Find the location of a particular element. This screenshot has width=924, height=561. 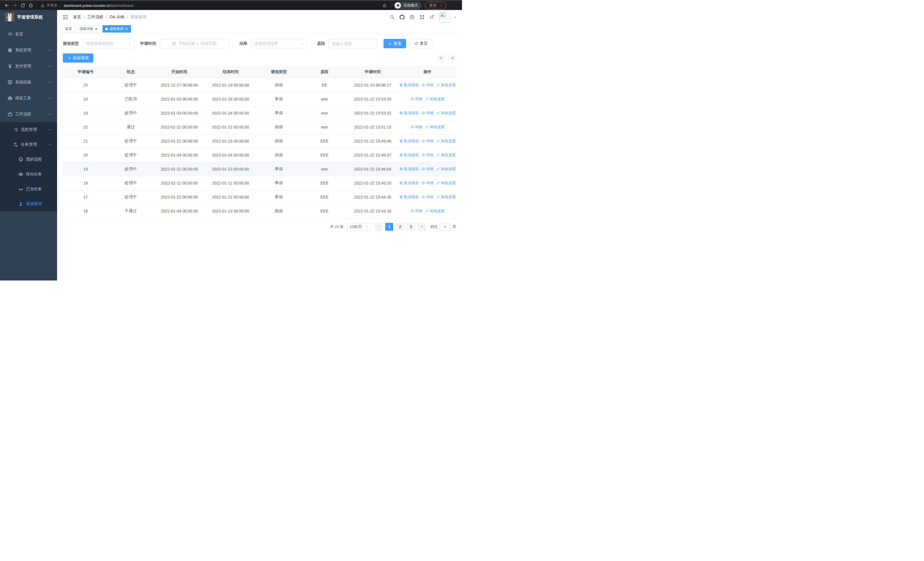

address-bar: 不安全 dashboard.yudao.iocoder.cn/bpm/oa/le… is located at coordinates (214, 5).